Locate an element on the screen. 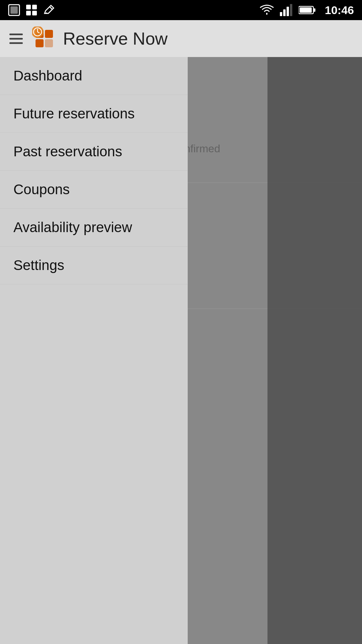 This screenshot has width=362, height=644. sidebar-item-past-reservations: Past reservations is located at coordinates (94, 152).